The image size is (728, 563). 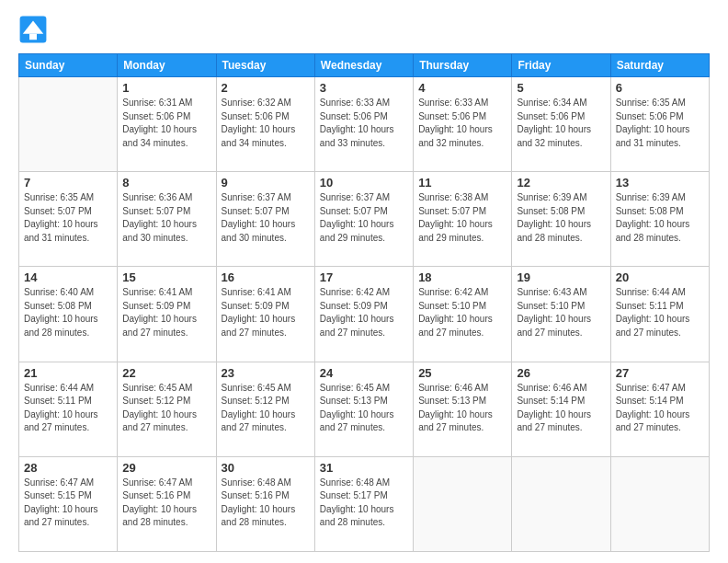 I want to click on calendar-cell: 11Sunrise: 6:38 AM Sunset: 5:07 PM Dayli…, so click(x=463, y=219).